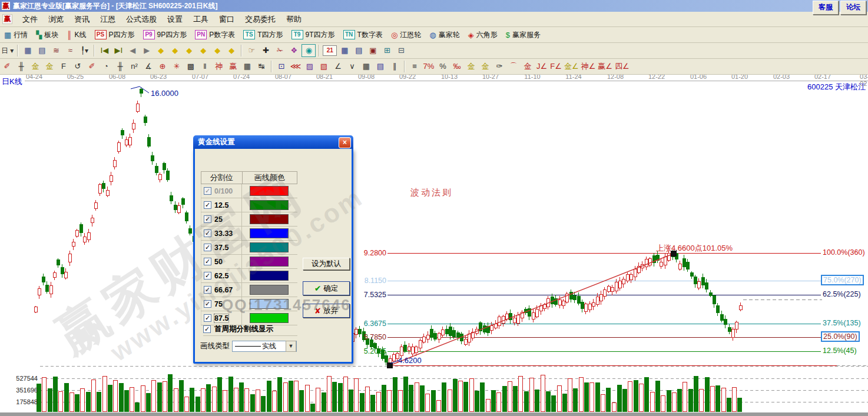  What do you see at coordinates (589, 66) in the screenshot?
I see `draw-shen-angle-icon: 神∠` at bounding box center [589, 66].